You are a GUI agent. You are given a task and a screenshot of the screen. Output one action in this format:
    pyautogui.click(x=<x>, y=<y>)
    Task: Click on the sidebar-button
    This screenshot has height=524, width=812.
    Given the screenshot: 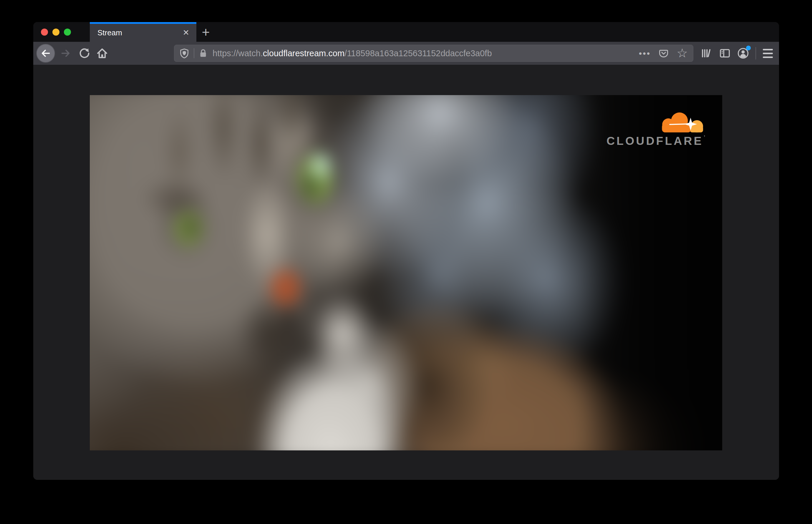 What is the action you would take?
    pyautogui.click(x=725, y=53)
    